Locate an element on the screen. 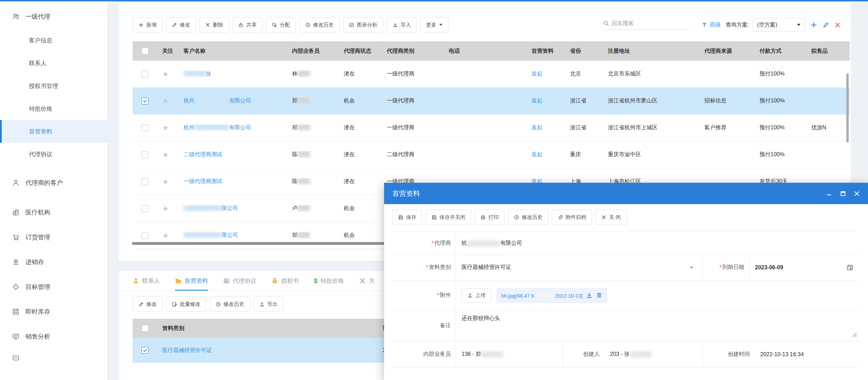 This screenshot has width=868, height=380. table-row: ★技林潜在一级代理商发起北京北京市东城区预付100% is located at coordinates (491, 74).